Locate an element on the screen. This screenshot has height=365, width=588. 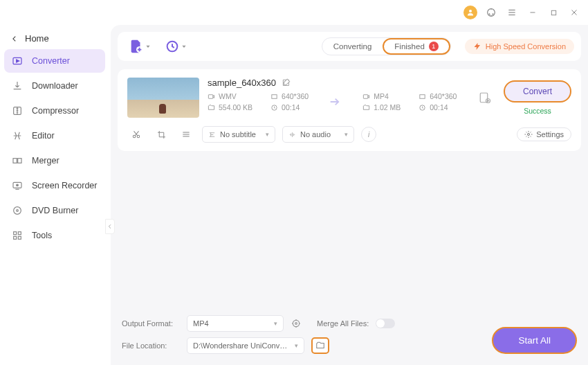
support-icon is located at coordinates (491, 12).